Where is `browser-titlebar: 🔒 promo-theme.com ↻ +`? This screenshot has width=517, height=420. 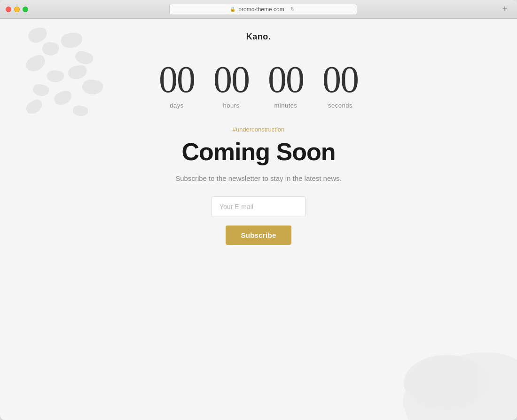
browser-titlebar: 🔒 promo-theme.com ↻ + is located at coordinates (258, 9).